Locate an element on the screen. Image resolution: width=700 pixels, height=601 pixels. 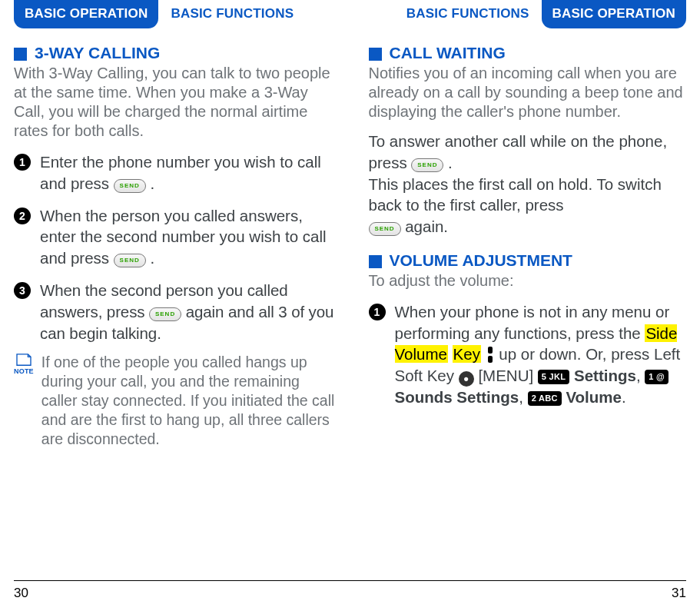
highlight-key: Key is located at coordinates (467, 354).